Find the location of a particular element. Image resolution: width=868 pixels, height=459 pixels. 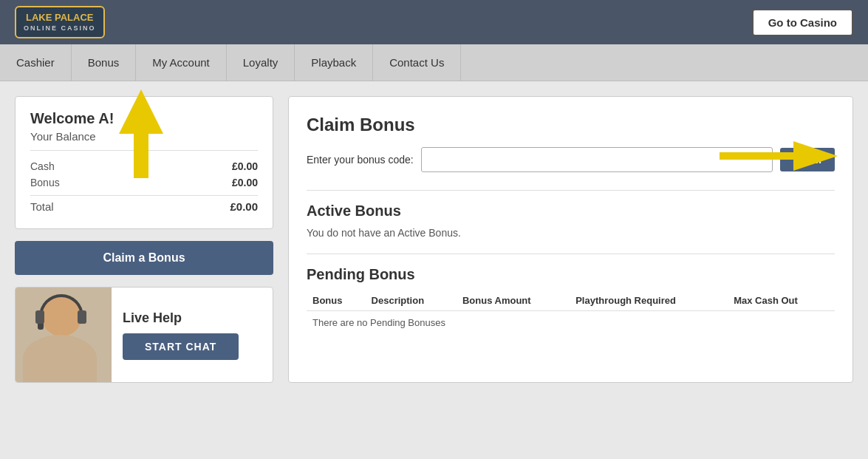

col-description: Description is located at coordinates (411, 301).